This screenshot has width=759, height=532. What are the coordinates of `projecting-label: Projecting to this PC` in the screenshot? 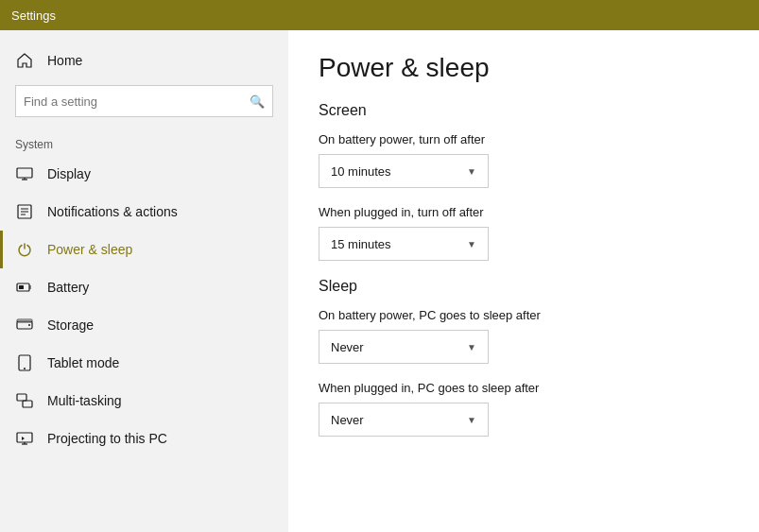 It's located at (108, 438).